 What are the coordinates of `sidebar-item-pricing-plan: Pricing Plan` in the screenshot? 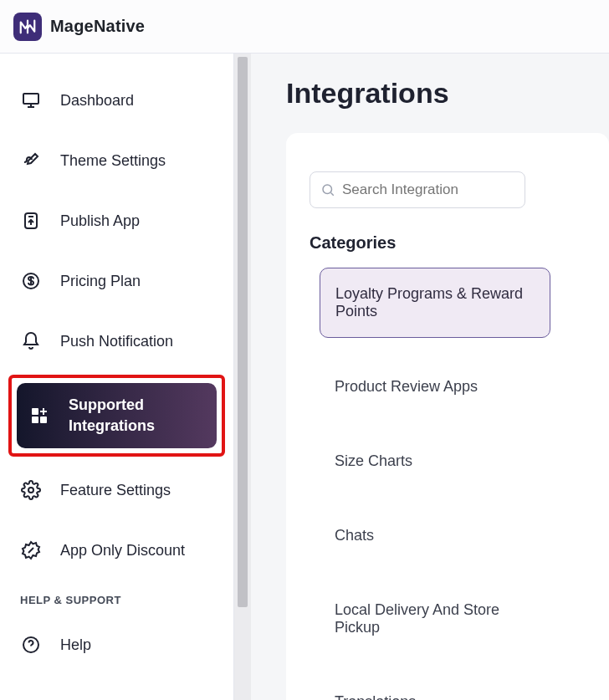 It's located at (117, 281).